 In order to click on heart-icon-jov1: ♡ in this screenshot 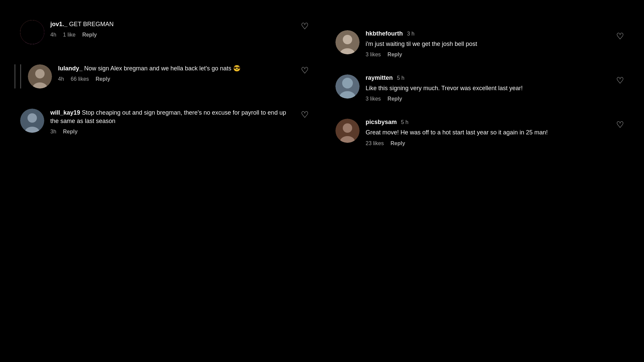, I will do `click(305, 26)`.